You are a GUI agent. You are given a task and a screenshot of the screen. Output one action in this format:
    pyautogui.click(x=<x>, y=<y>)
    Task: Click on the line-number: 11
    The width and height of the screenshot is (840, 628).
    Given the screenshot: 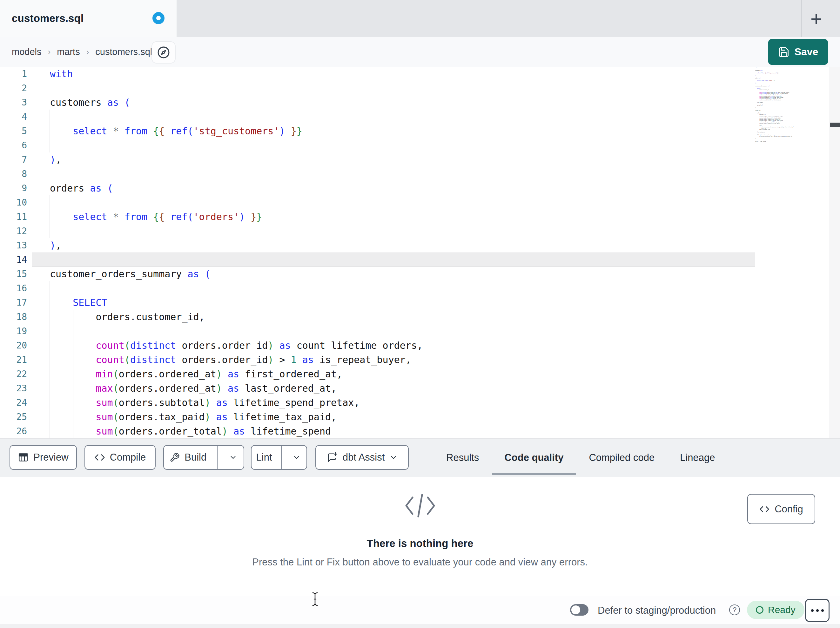 What is the action you would take?
    pyautogui.click(x=14, y=217)
    